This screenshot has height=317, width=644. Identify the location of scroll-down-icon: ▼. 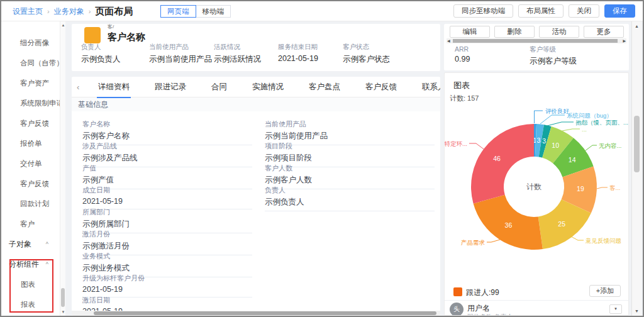
(636, 311).